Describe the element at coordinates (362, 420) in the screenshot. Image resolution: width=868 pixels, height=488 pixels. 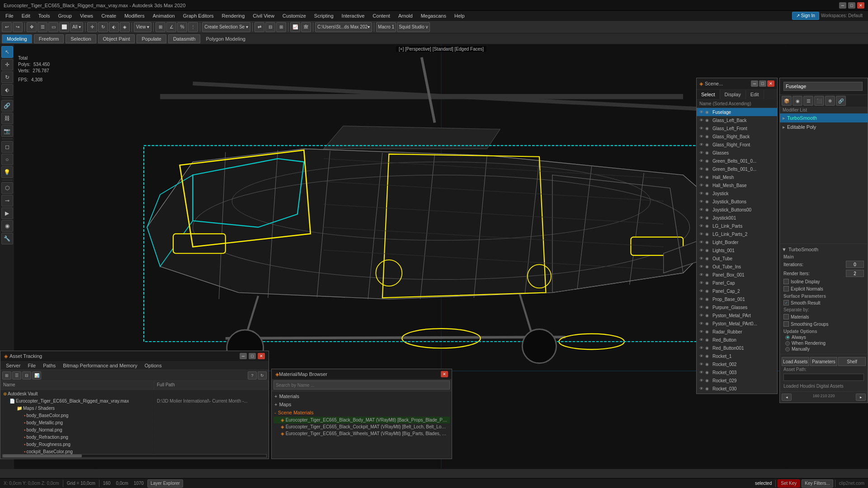
I see `mb-item-1: ◈ Eurocopter_Tiger_EC665_Black_Body_MAT …` at that location.